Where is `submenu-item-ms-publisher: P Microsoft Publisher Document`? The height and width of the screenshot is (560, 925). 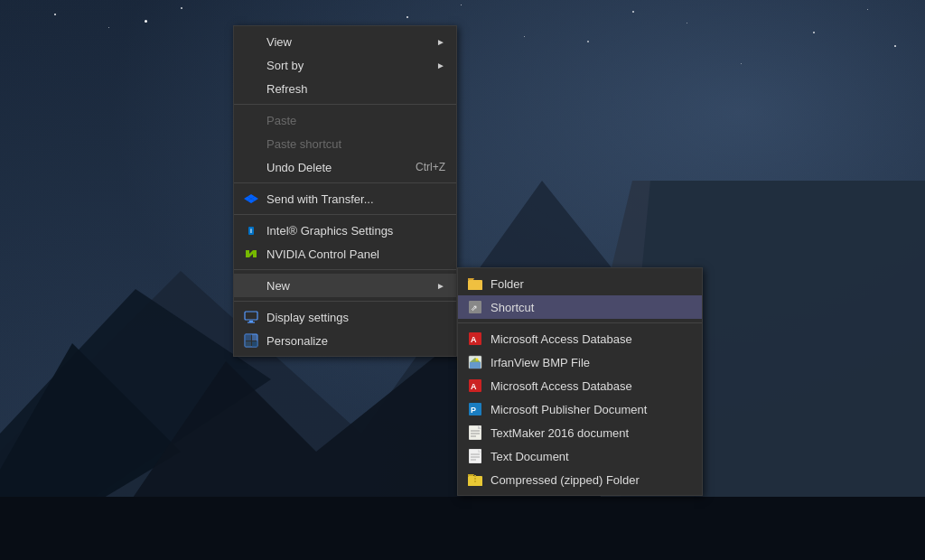
submenu-item-ms-publisher: P Microsoft Publisher Document is located at coordinates (580, 409).